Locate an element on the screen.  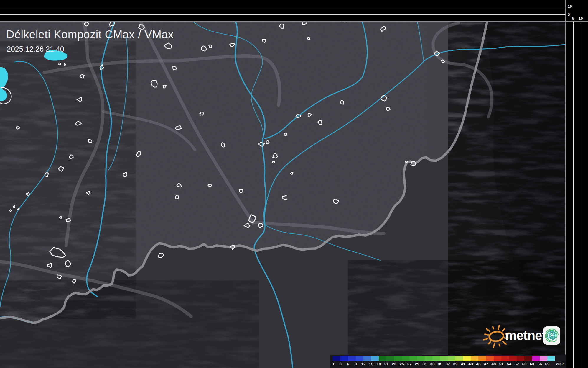
page-title: Délkeleti Kompozit CMax / VMax is located at coordinates (90, 35).